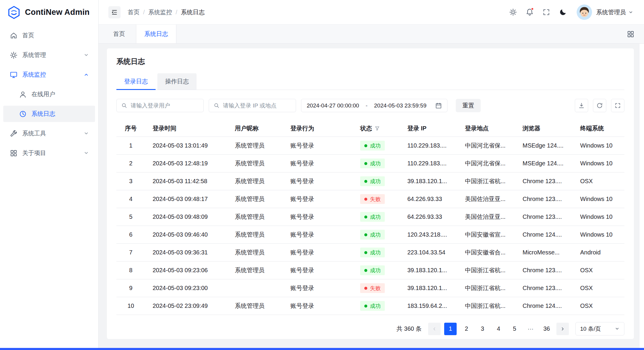  I want to click on page-button-1: 1, so click(450, 329).